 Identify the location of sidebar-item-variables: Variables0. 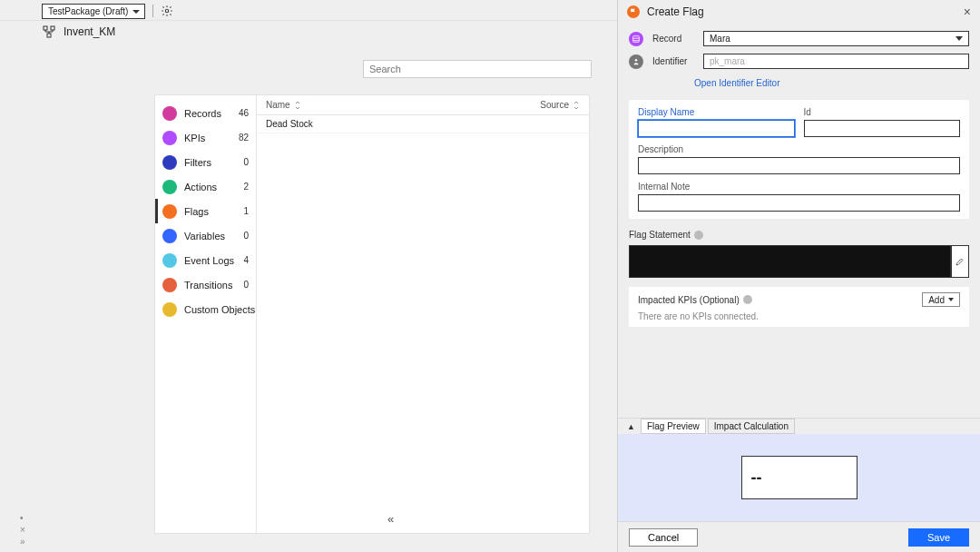
(205, 236).